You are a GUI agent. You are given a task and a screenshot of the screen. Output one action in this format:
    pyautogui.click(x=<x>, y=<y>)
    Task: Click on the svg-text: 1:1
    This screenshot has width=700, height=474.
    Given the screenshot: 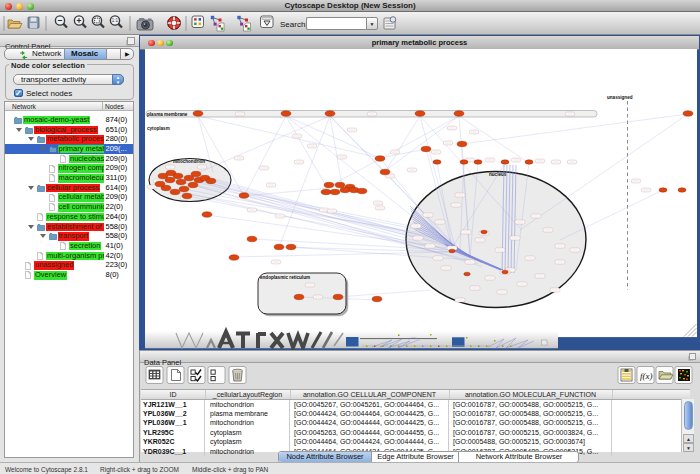 What is the action you would take?
    pyautogui.click(x=116, y=20)
    